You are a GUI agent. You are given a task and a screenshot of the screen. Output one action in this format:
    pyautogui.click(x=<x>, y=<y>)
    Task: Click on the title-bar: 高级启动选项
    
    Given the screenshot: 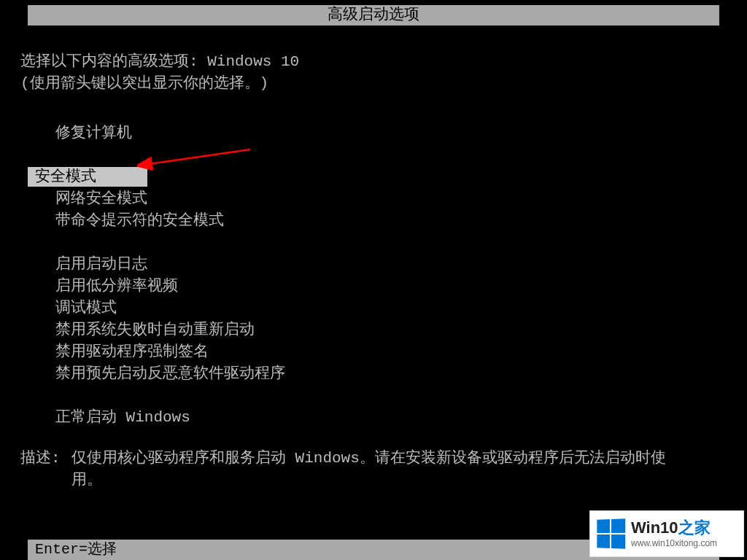 What is the action you would take?
    pyautogui.click(x=374, y=15)
    